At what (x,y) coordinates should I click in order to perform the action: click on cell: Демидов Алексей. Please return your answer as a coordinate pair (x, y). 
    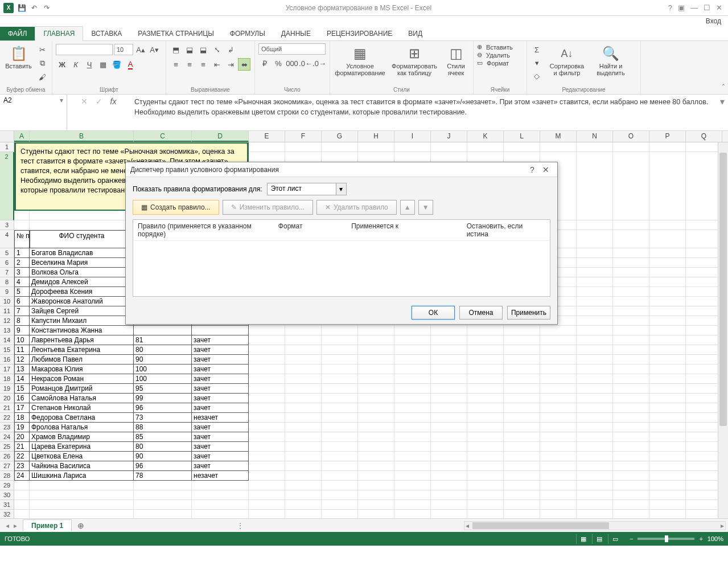
    Looking at the image, I should click on (82, 282).